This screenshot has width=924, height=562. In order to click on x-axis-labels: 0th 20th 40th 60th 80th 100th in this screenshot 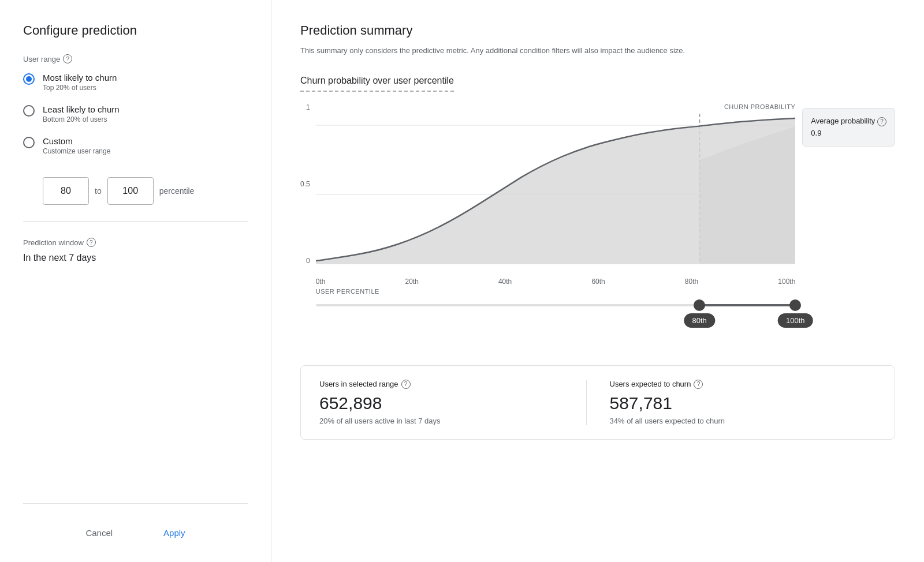, I will do `click(556, 281)`.